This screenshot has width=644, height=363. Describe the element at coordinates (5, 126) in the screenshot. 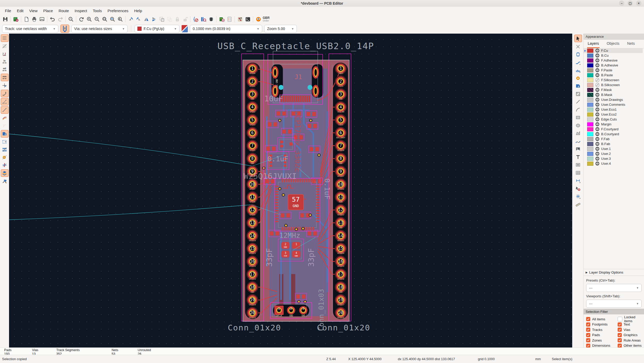

I see `net-names-button` at that location.